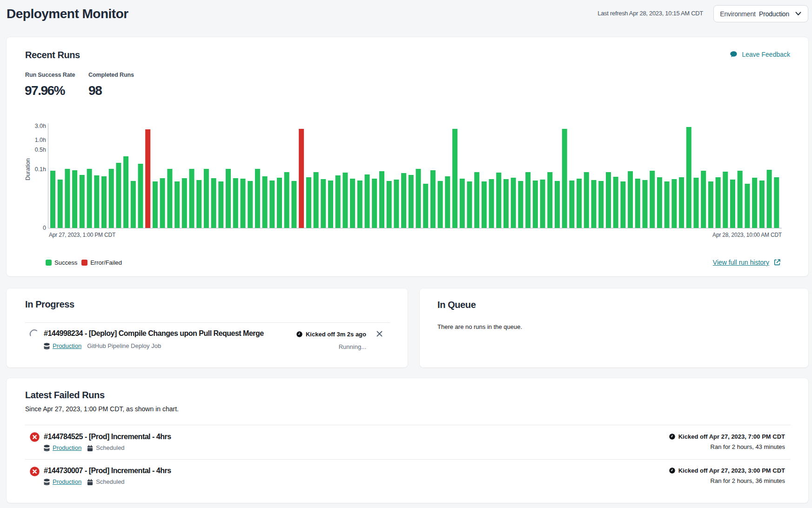 The height and width of the screenshot is (508, 812). What do you see at coordinates (40, 140) in the screenshot?
I see `svg-text: 1.0h` at bounding box center [40, 140].